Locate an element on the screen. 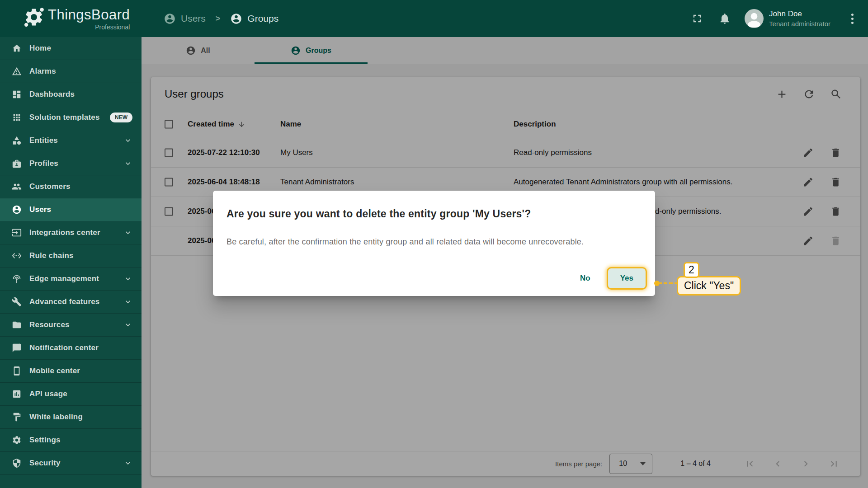 This screenshot has height=488, width=868. sidebar-item-resources: Resources is located at coordinates (71, 325).